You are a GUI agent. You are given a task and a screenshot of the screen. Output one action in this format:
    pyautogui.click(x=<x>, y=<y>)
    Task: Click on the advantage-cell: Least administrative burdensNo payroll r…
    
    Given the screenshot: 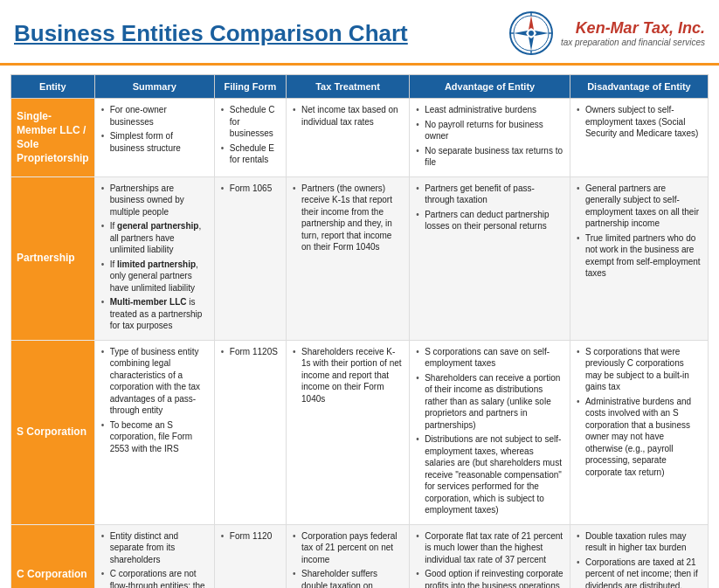 What is the action you would take?
    pyautogui.click(x=490, y=138)
    